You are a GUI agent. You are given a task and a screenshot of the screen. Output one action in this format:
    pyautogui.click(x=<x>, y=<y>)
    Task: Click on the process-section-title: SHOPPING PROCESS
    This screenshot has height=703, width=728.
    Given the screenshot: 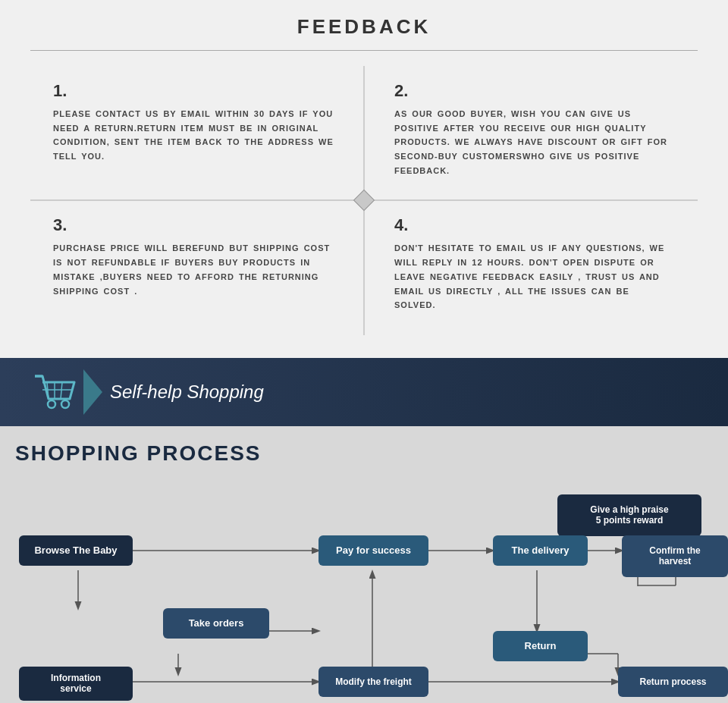 What is the action you would take?
    pyautogui.click(x=366, y=453)
    